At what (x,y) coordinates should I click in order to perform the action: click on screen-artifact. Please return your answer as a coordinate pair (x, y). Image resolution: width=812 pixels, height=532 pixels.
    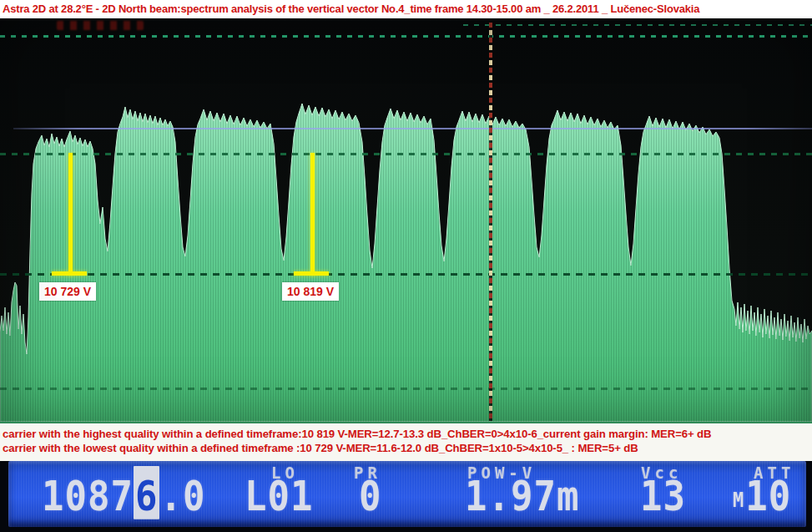
    Looking at the image, I should click on (100, 25).